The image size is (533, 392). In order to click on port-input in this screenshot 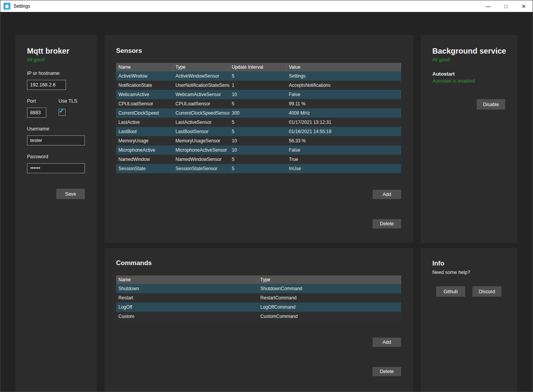, I will do `click(37, 113)`.